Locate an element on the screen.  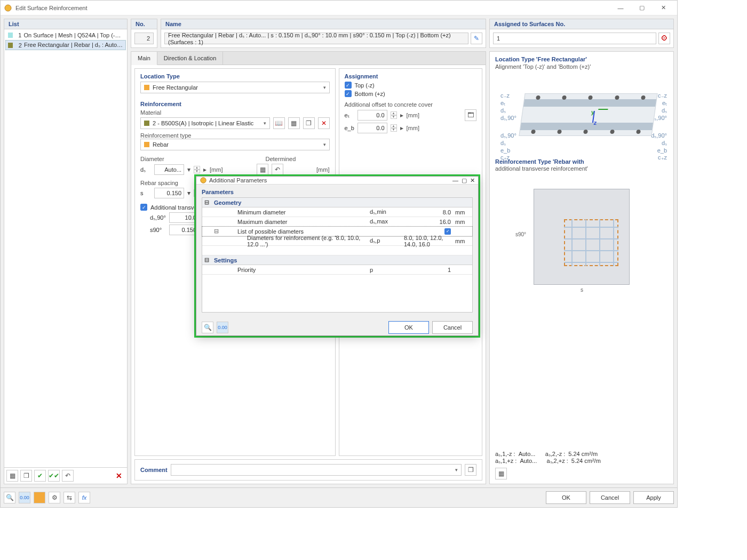
min-diameter-label: Minimum diameter is located at coordinates (295, 212).